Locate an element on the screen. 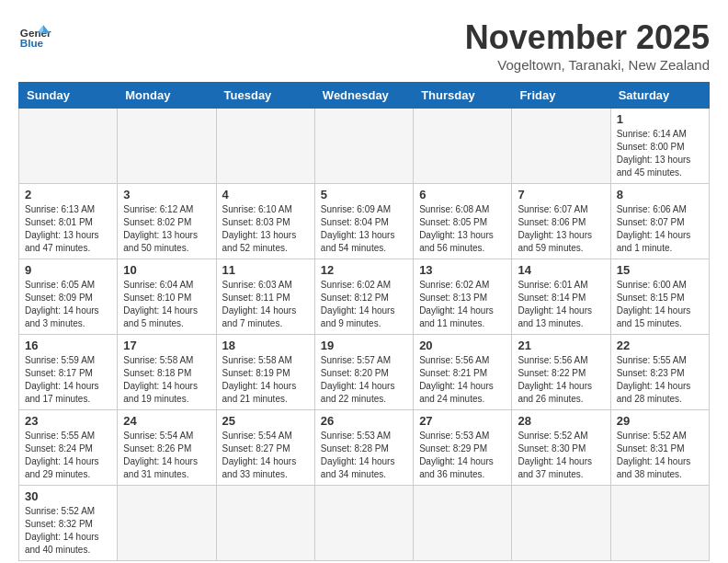 Image resolution: width=728 pixels, height=563 pixels. calendar-cell: 23Sunrise: 5:55 AM Sunset: 8:24 PM Dayli… is located at coordinates (68, 448).